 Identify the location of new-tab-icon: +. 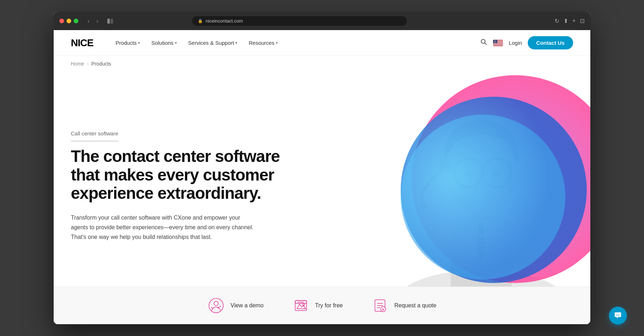
(574, 21).